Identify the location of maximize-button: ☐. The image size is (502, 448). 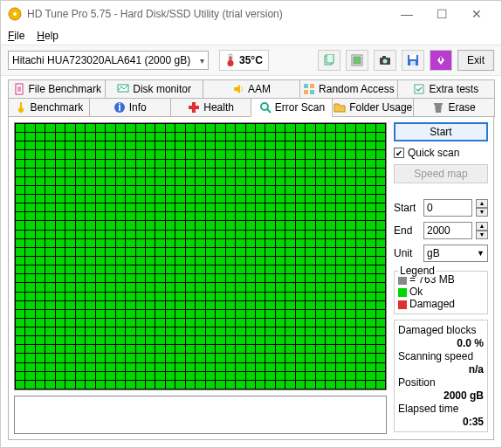
(442, 14).